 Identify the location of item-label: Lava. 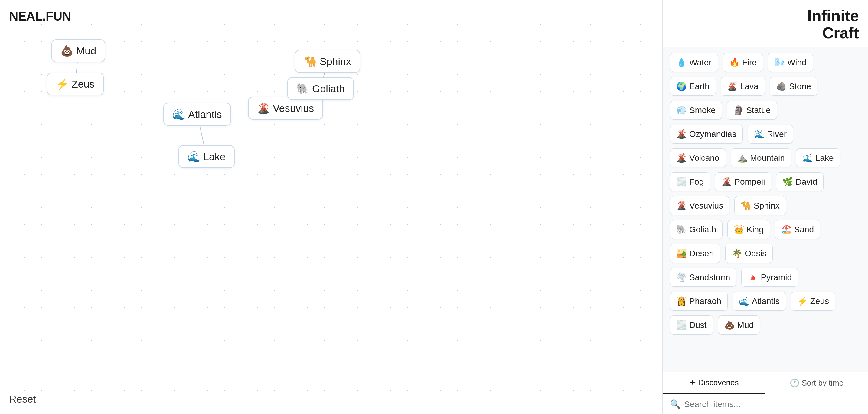
(749, 86).